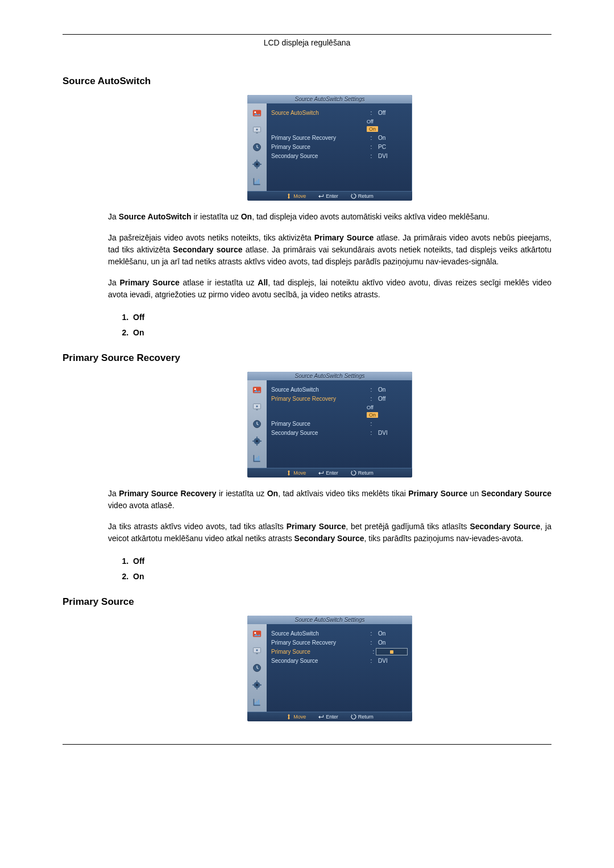  I want to click on paragraph: Ja Source AutoSwitch ir iestatīta uz On,…, so click(330, 217).